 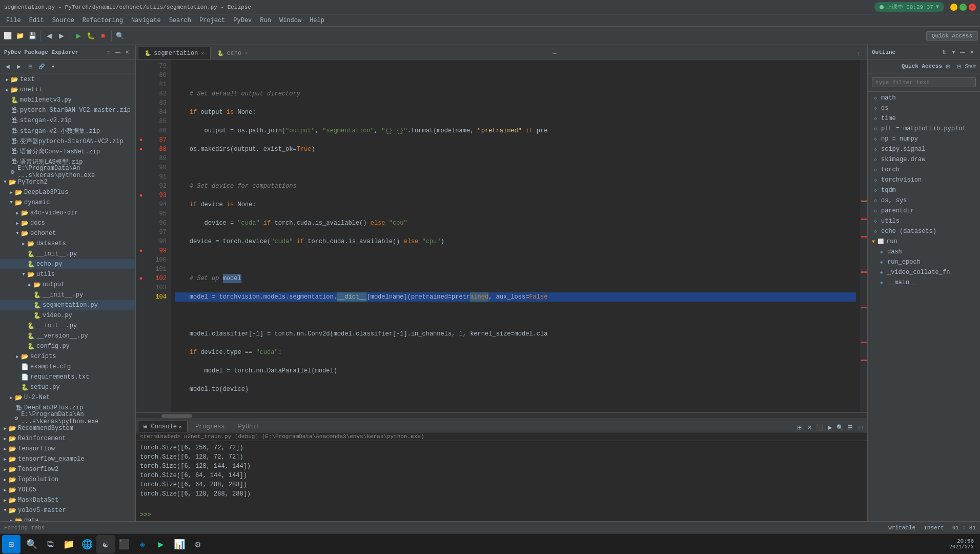 What do you see at coordinates (103, 21) in the screenshot?
I see `menu-refactoring: Refactoring` at bounding box center [103, 21].